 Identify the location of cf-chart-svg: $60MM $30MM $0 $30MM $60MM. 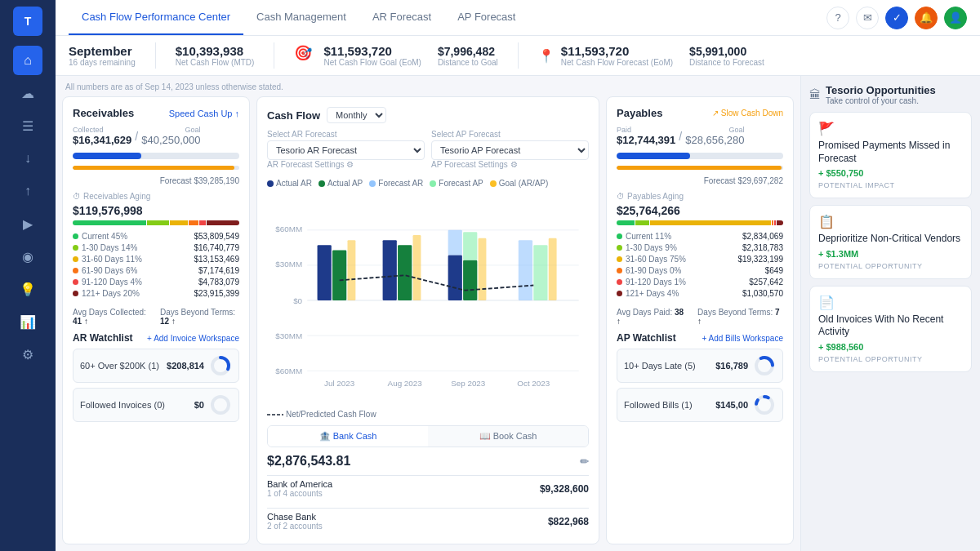
(428, 300).